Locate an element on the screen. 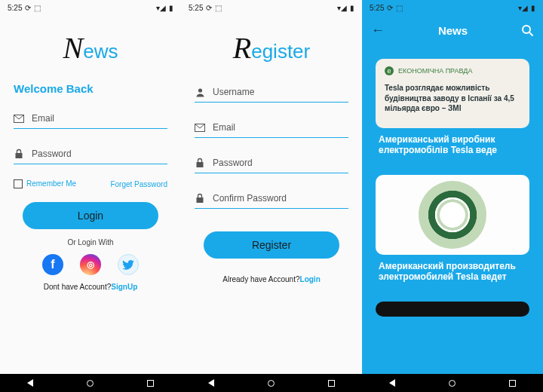 The width and height of the screenshot is (543, 392). confirm-password-field: Confirm Password is located at coordinates (272, 199).